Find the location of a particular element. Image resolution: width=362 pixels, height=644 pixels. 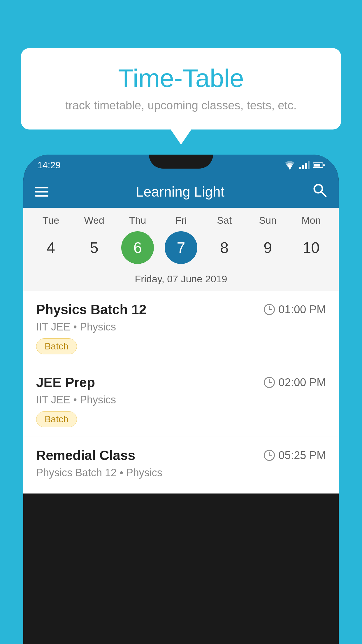

day-10: 10 is located at coordinates (311, 248).